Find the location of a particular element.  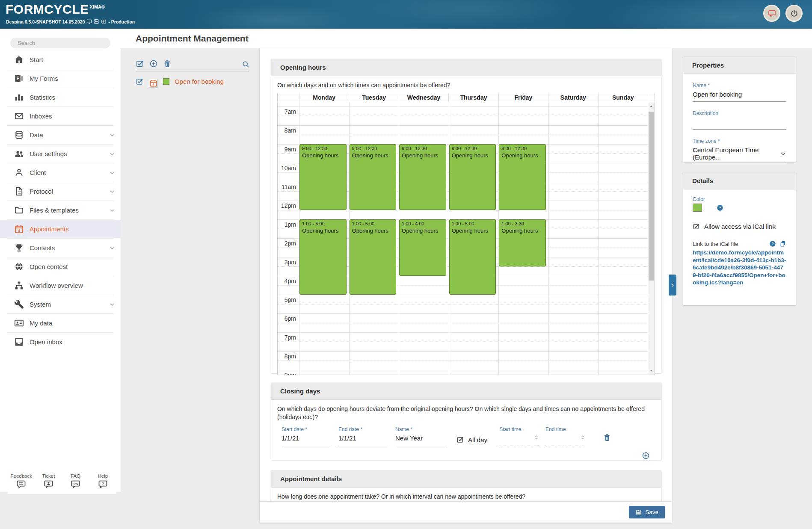

sidebar-item-label: Files & templates is located at coordinates (54, 210).